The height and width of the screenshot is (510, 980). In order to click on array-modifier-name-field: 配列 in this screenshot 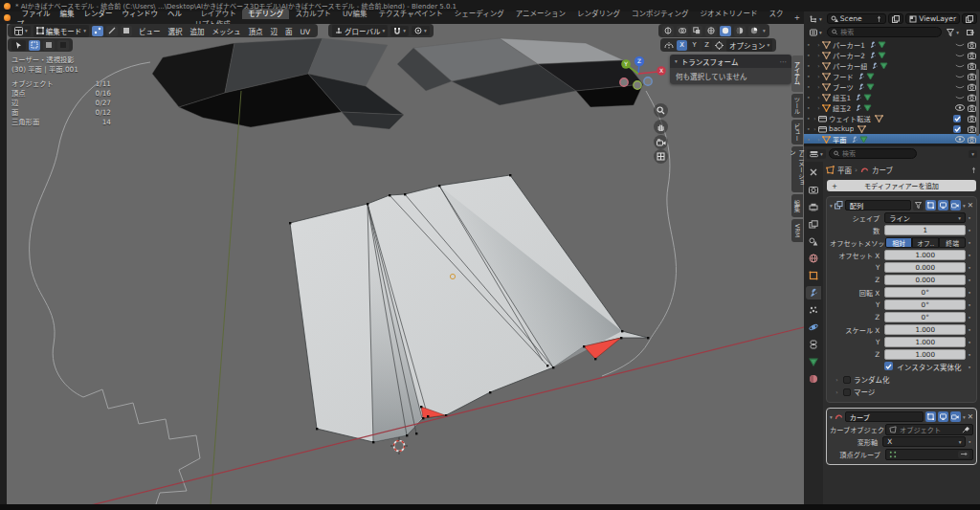, I will do `click(879, 205)`.